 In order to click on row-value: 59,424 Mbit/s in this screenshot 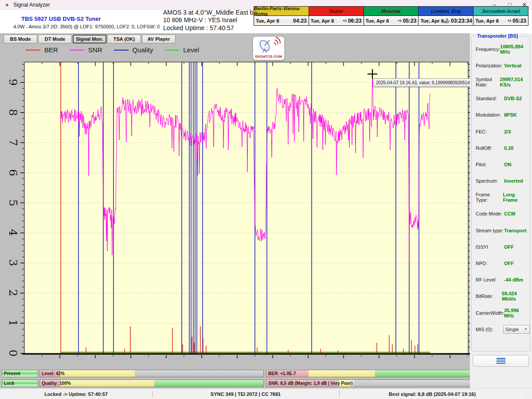, I will do `click(516, 296)`.